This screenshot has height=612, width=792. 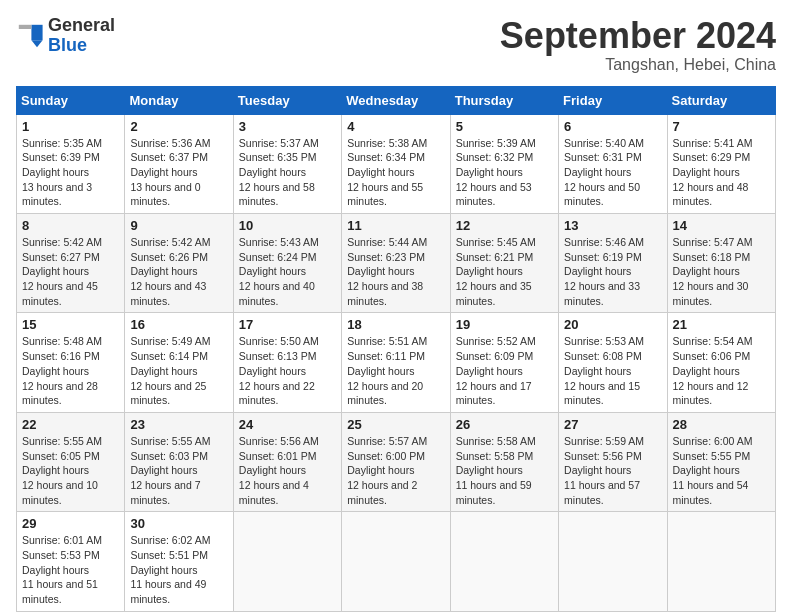 I want to click on table-row: 23Sunrise: 5:55 AMSunset: 6:03 PMDayligh…, so click(x=179, y=462).